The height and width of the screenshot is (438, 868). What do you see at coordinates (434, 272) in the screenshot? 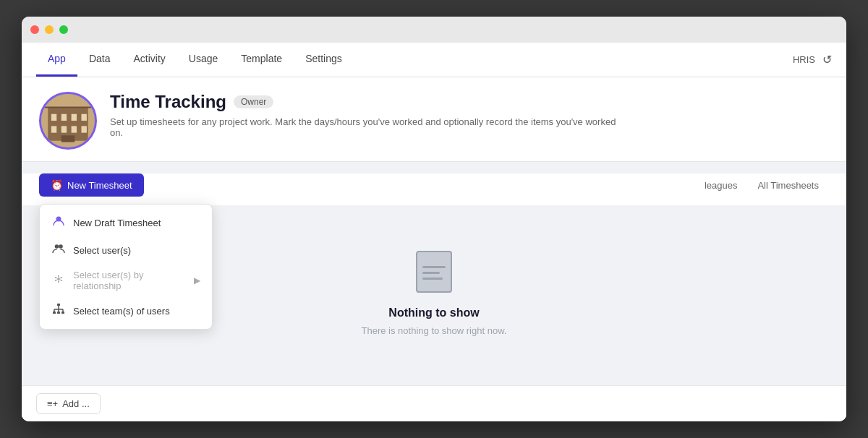
I see `empty-icon` at bounding box center [434, 272].